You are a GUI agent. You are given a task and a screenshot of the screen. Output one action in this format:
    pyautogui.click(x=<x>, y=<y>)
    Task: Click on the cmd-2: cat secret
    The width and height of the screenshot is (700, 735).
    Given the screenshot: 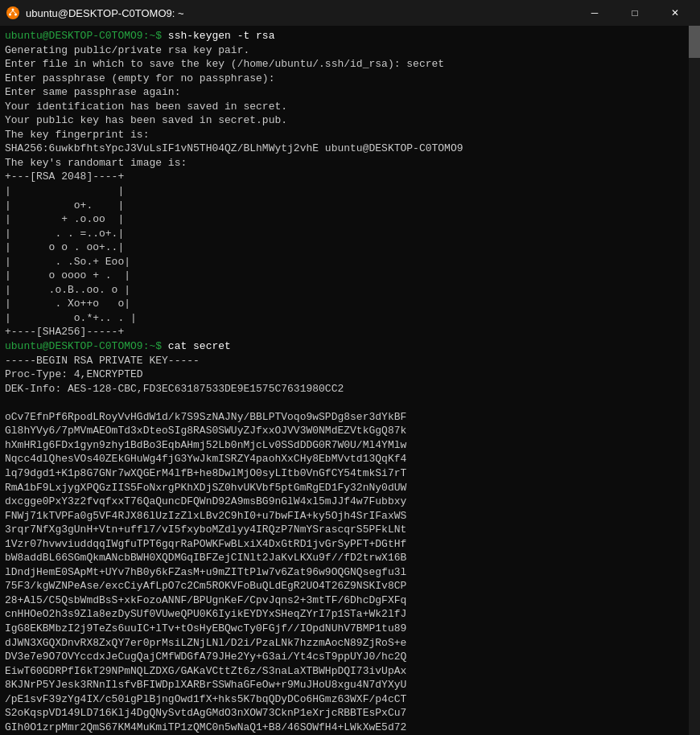 What is the action you would take?
    pyautogui.click(x=196, y=346)
    